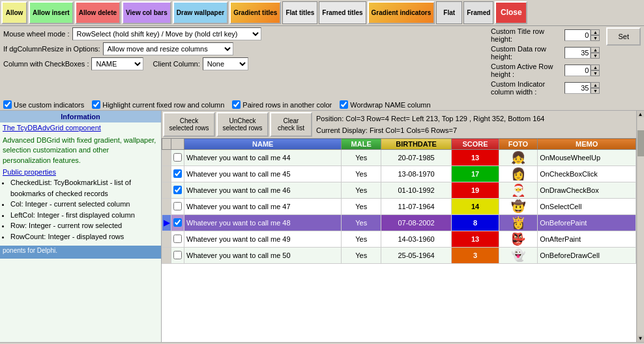 The height and width of the screenshot is (344, 644). What do you see at coordinates (641, 227) in the screenshot?
I see `scroll-track` at bounding box center [641, 227].